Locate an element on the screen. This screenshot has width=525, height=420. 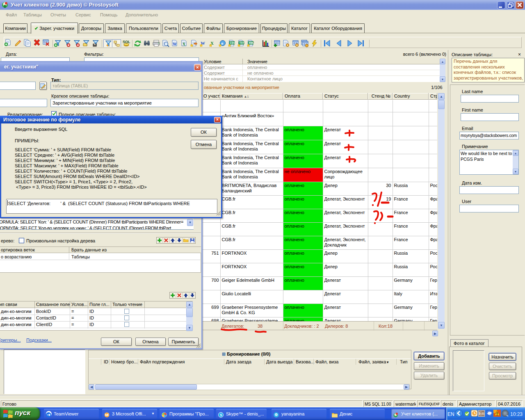
svg-text: W is located at coordinates (175, 44).